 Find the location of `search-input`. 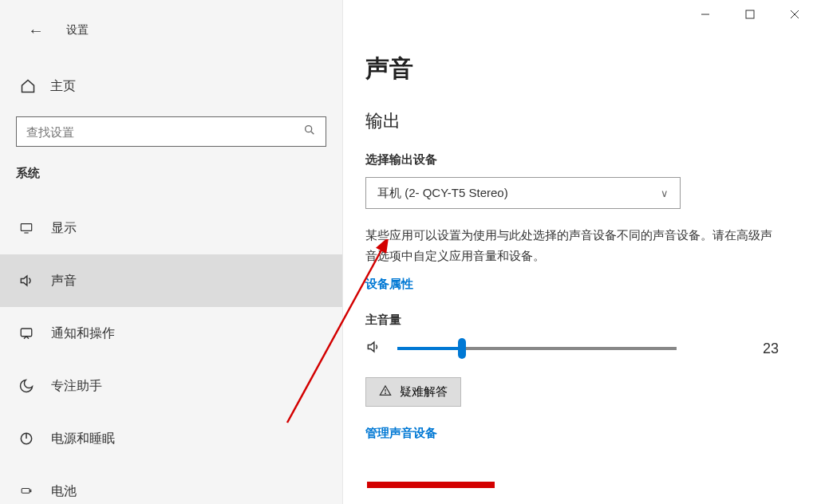

search-input is located at coordinates (171, 132).